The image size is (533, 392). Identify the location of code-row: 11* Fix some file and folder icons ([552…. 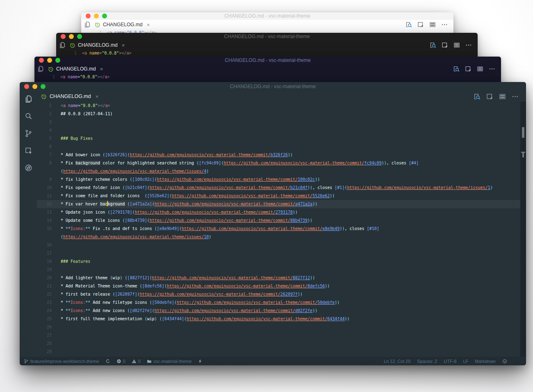
(279, 196).